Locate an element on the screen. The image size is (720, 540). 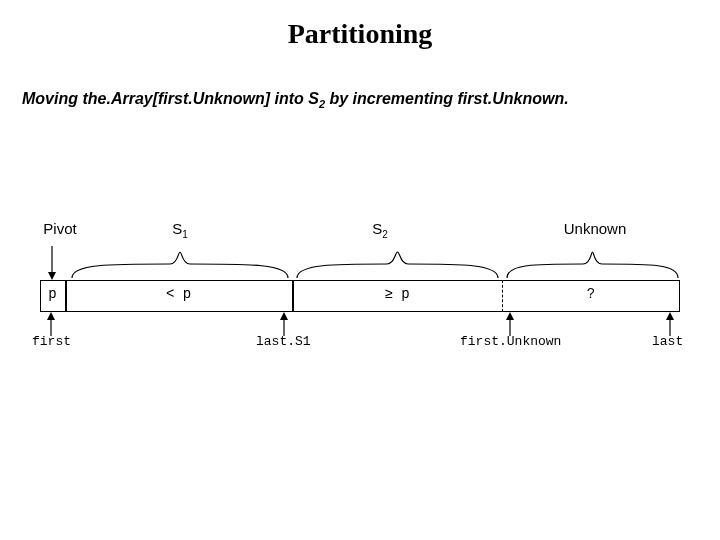
s2-cell: ≥ p is located at coordinates (397, 294).